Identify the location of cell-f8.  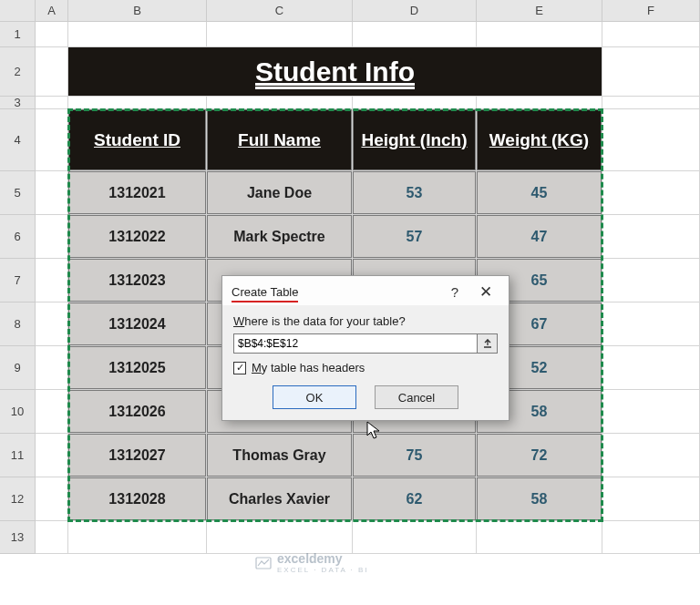
(651, 324).